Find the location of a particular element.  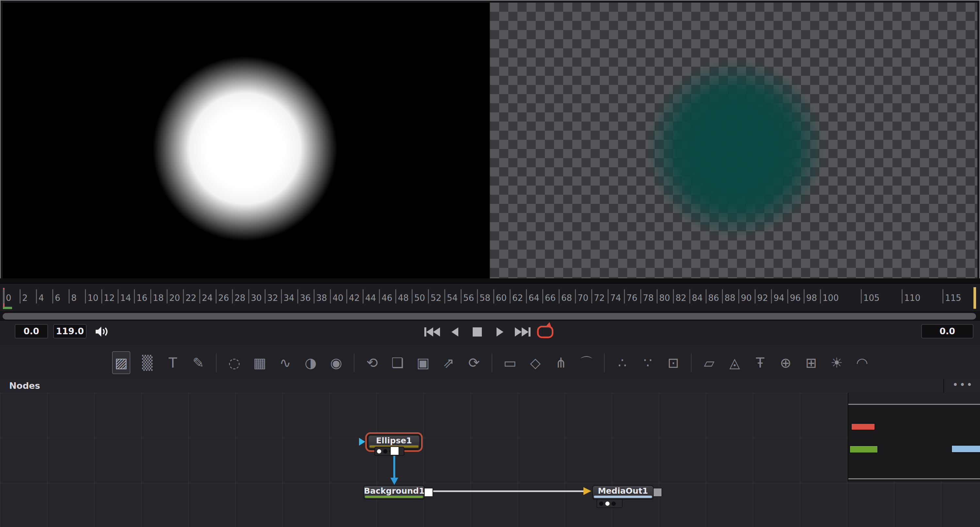

shape-3d-tool-icon: ◬ is located at coordinates (735, 363).